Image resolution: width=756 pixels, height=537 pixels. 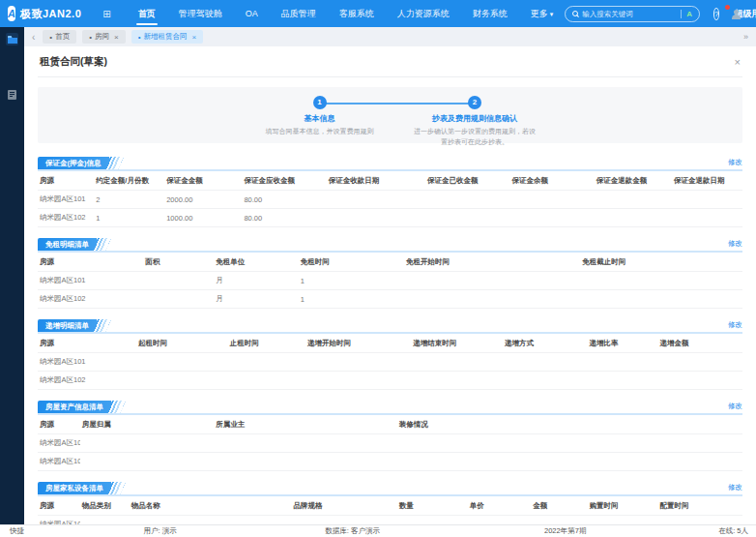 What do you see at coordinates (391, 462) in the screenshot?
I see `table-row: 纳米园A区102` at bounding box center [391, 462].